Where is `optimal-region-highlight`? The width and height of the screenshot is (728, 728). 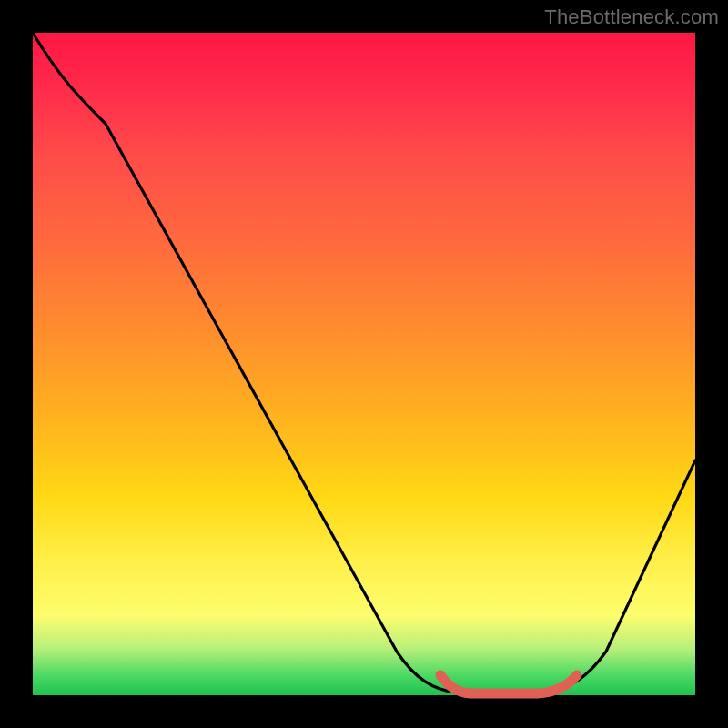 optimal-region-highlight is located at coordinates (509, 684).